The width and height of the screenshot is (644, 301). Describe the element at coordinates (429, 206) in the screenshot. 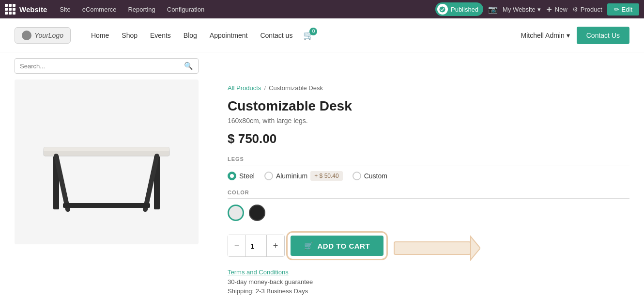

I see `color-option-section: COLOR` at that location.